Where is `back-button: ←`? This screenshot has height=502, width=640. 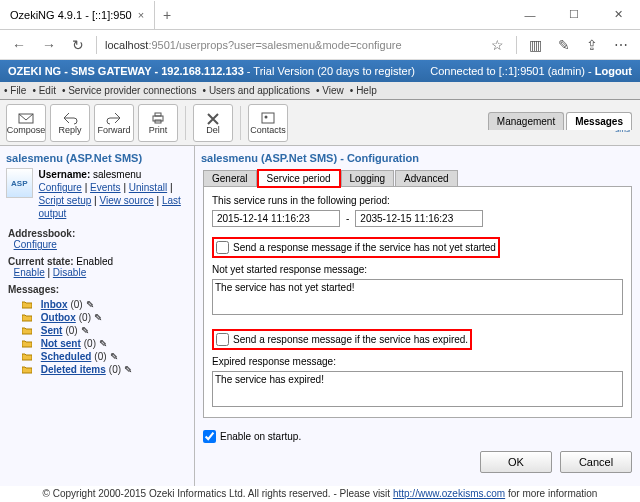
back-button: ← is located at coordinates (19, 45).